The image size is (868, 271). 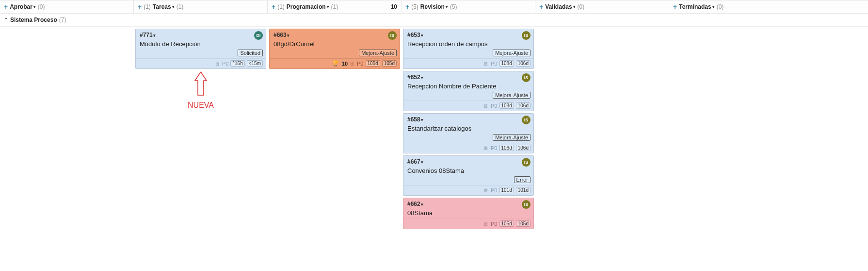 What do you see at coordinates (180, 7) in the screenshot?
I see `column-count: (1)` at bounding box center [180, 7].